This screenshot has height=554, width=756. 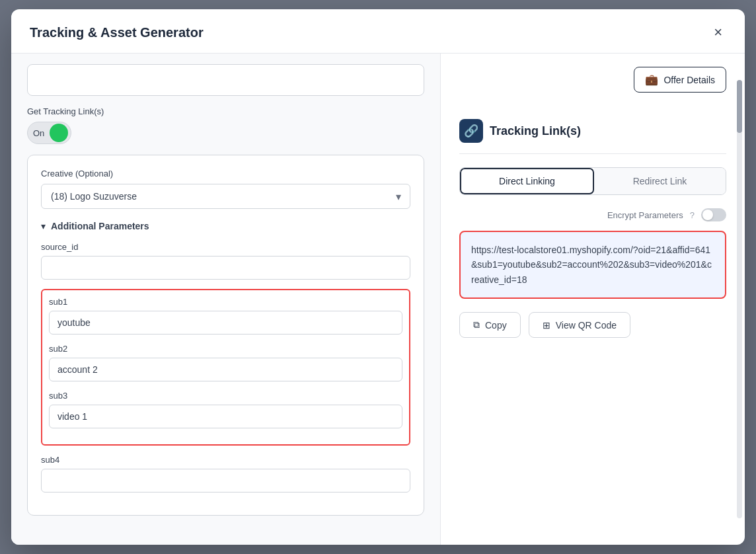 What do you see at coordinates (527, 181) in the screenshot?
I see `direct-linking-label: Direct Linking` at bounding box center [527, 181].